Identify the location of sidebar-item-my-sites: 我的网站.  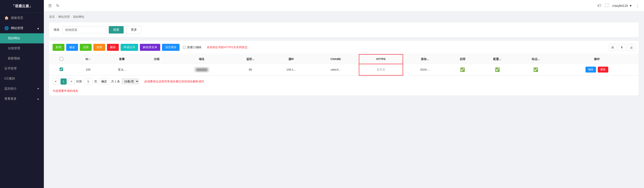
(22, 38).